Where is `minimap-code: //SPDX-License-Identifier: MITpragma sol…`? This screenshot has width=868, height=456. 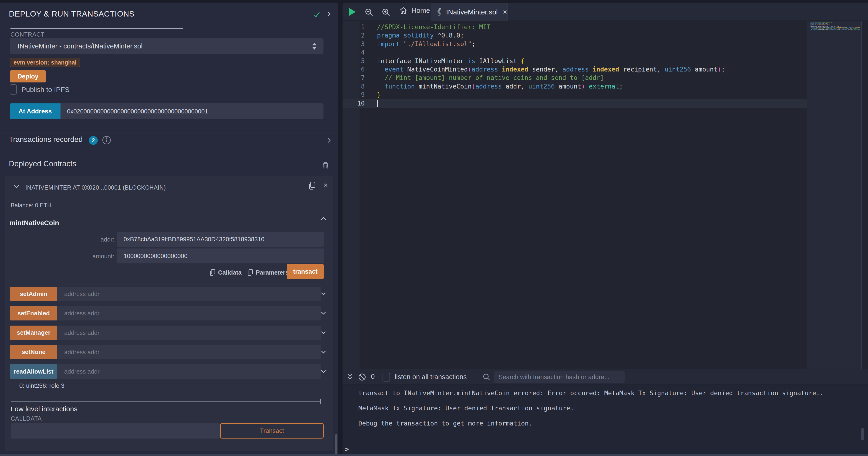
minimap-code: //SPDX-License-Identifier: MITpragma sol… is located at coordinates (835, 27).